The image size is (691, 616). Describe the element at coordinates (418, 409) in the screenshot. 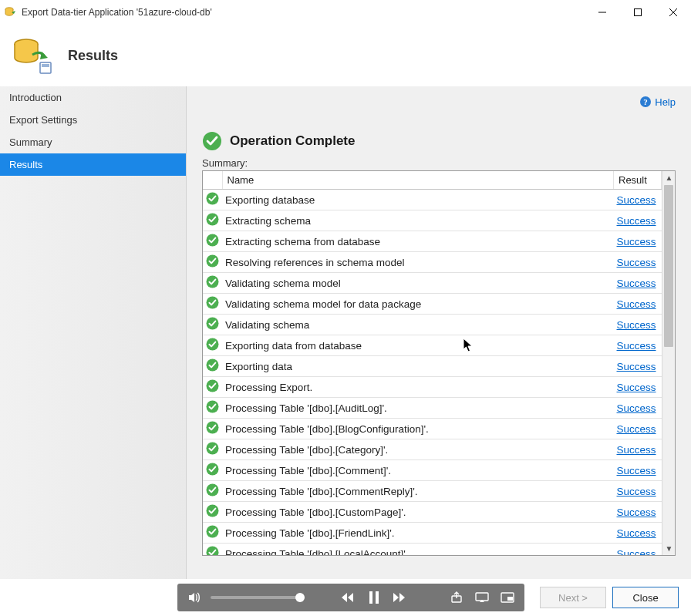

I see `result-name: Processing Table '[dbo].[AuditLog]'.` at that location.